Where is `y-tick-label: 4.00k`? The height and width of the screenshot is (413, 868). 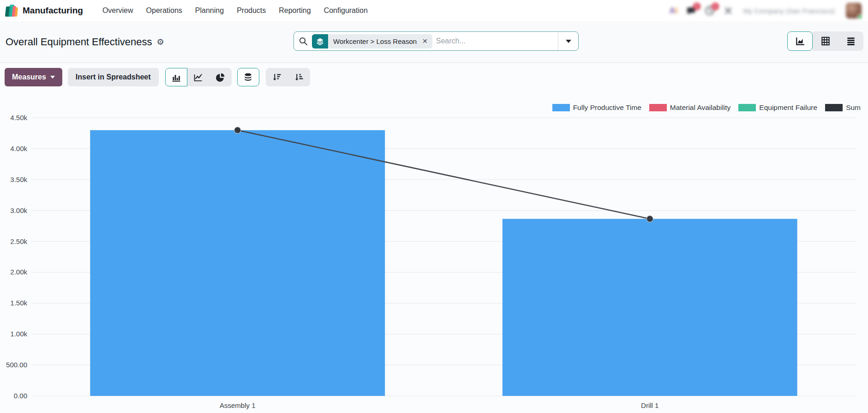
y-tick-label: 4.00k is located at coordinates (18, 149).